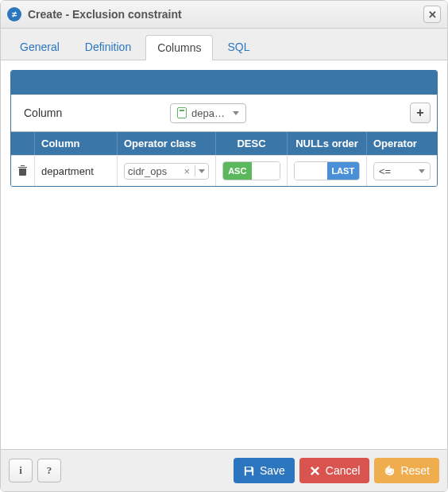 The width and height of the screenshot is (448, 492). What do you see at coordinates (238, 48) in the screenshot?
I see `tab-sql: SQL` at bounding box center [238, 48].